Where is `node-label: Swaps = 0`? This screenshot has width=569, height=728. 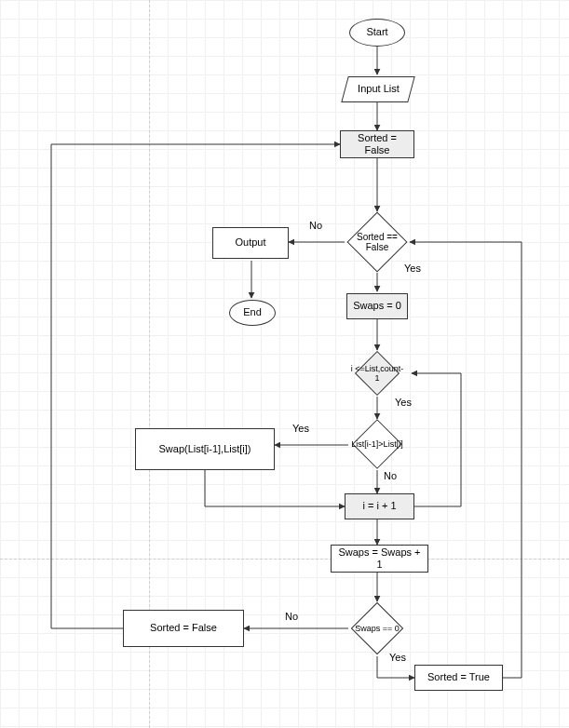 node-label: Swaps = 0 is located at coordinates (377, 305).